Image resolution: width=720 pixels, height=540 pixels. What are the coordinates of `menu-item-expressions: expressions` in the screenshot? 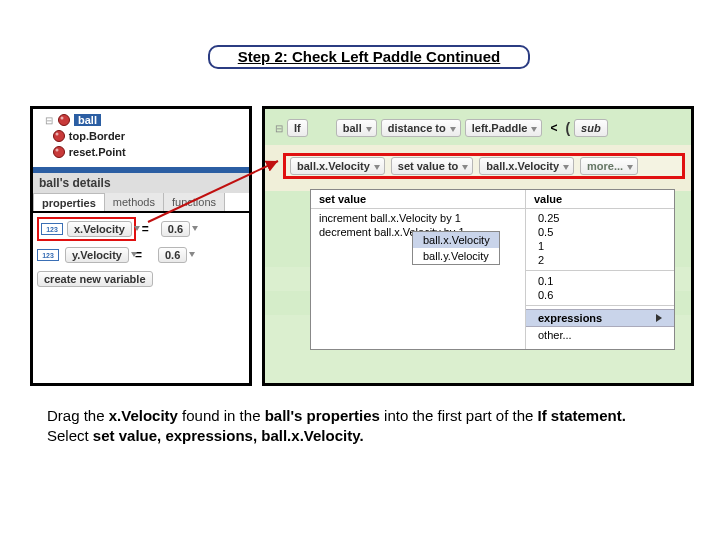 It's located at (600, 318).